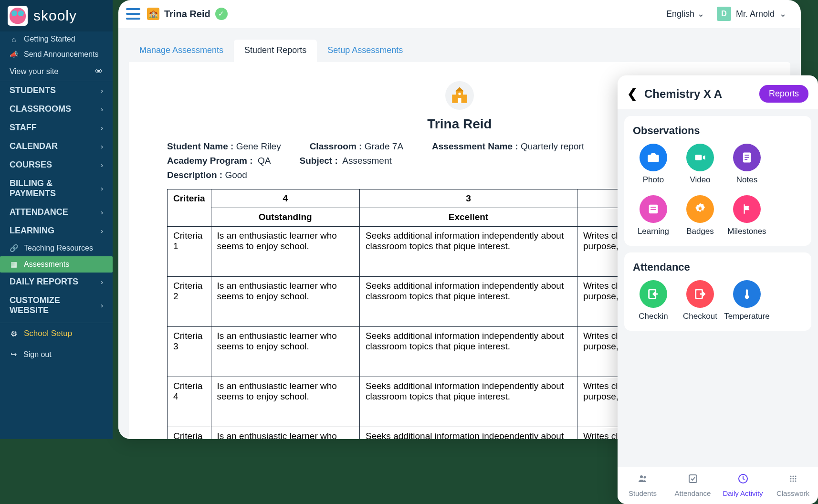 Image resolution: width=818 pixels, height=504 pixels. What do you see at coordinates (653, 209) in the screenshot?
I see `book-icon` at bounding box center [653, 209].